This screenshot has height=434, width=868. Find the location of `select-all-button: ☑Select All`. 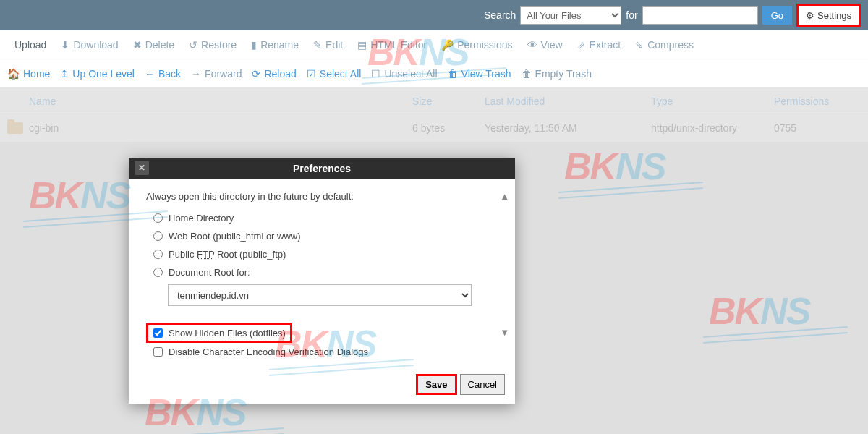

select-all-button: ☑Select All is located at coordinates (334, 74).